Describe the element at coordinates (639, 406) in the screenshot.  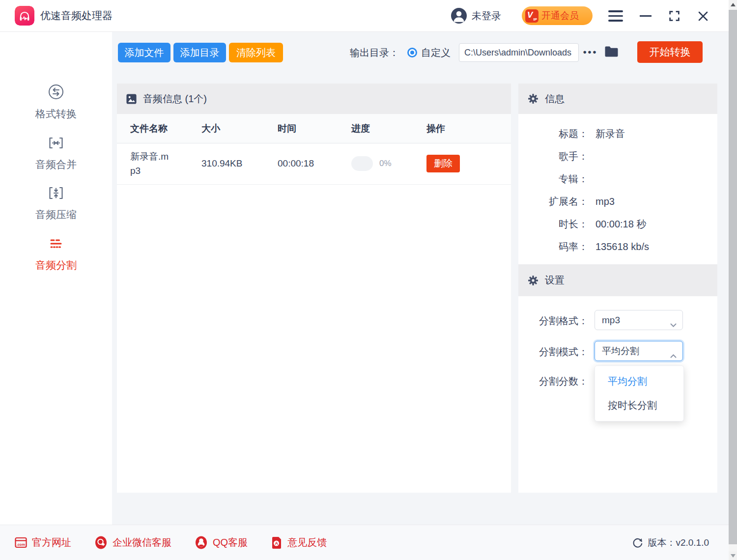
I see `dropdown-option-by-duration: 按时长分割` at that location.